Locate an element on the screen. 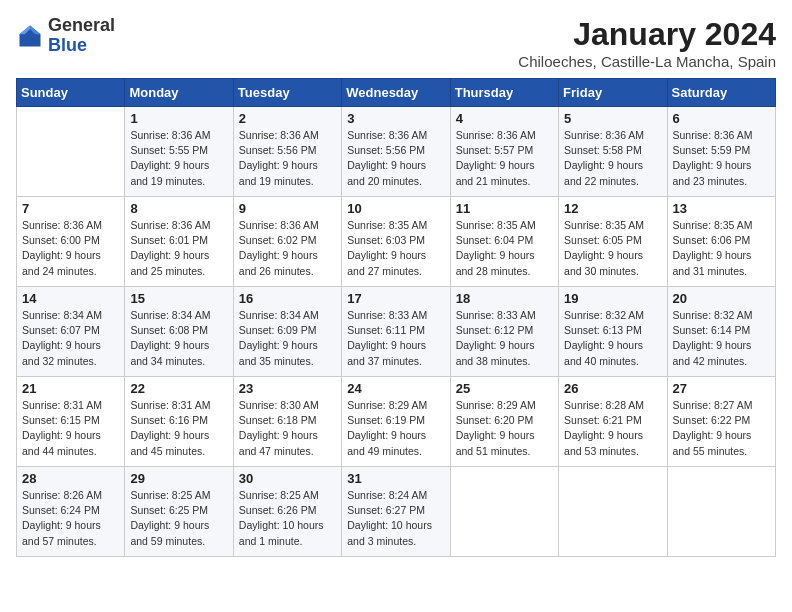 This screenshot has height=612, width=792. weekday-header-row: SundayMondayTuesdayWednesdayThursdayFrid… is located at coordinates (396, 93).